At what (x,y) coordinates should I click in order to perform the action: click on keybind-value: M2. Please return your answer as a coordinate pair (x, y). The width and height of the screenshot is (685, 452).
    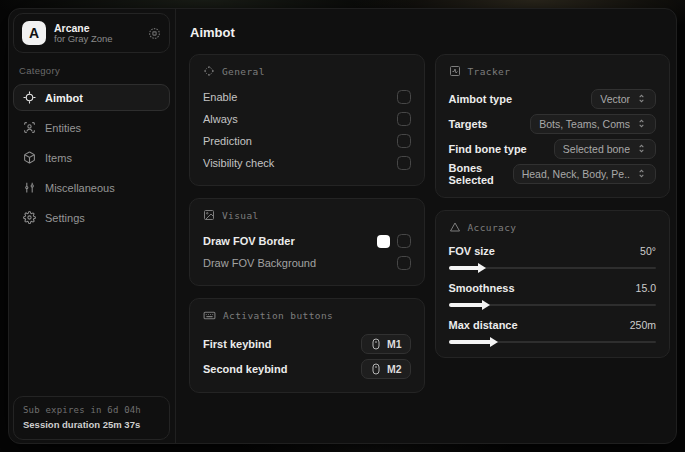
    Looking at the image, I should click on (394, 369).